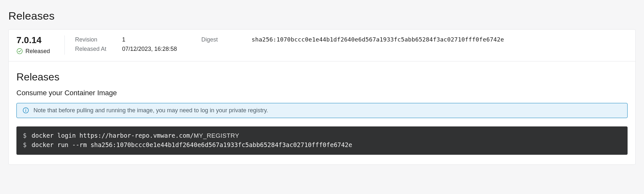 Image resolution: width=644 pixels, height=194 pixels. Describe the element at coordinates (224, 40) in the screenshot. I see `digest-label: Digest` at that location.